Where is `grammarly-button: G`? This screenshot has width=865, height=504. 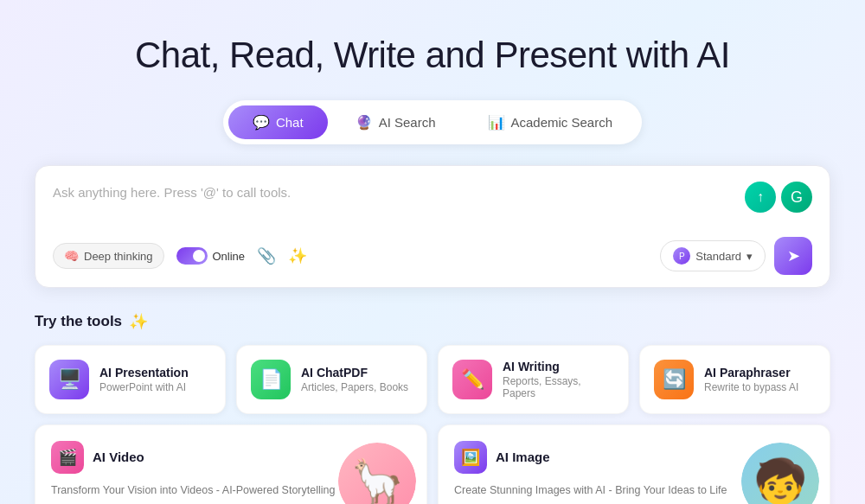
grammarly-button: G is located at coordinates (797, 197).